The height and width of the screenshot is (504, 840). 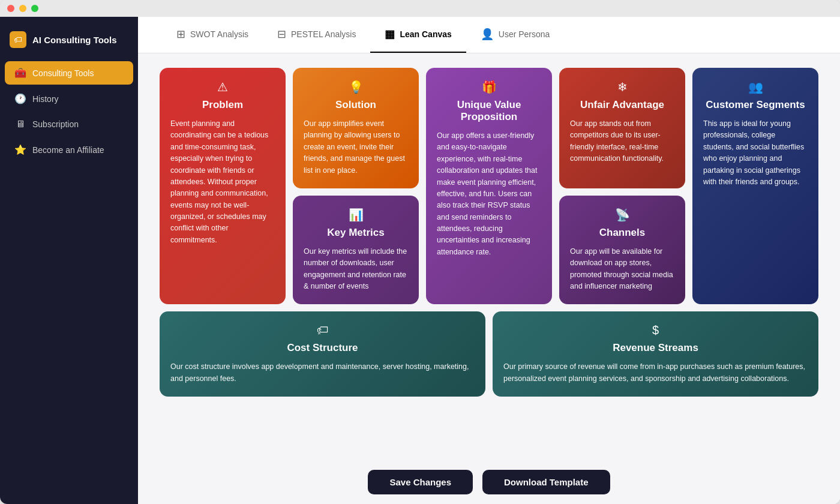 What do you see at coordinates (622, 87) in the screenshot?
I see `unfair-icon: ❄` at bounding box center [622, 87].